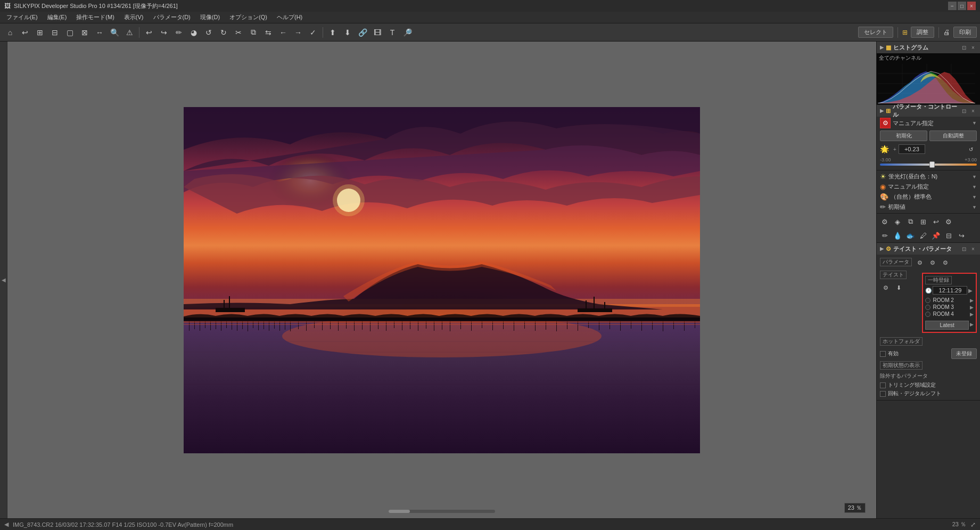 The image size is (980, 530). What do you see at coordinates (886, 288) in the screenshot?
I see `taste-btn-1: ⚙` at bounding box center [886, 288].